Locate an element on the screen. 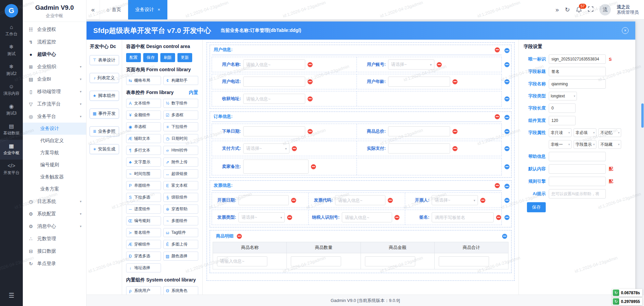 The image size is (644, 306). user-phone-input is located at coordinates (274, 82).